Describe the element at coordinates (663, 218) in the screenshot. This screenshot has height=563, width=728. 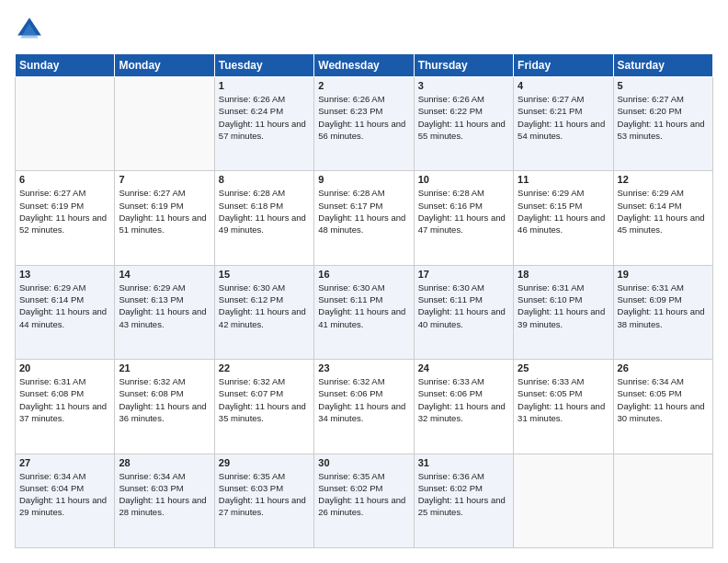
I see `calendar-cell: 12Sunrise: 6:29 AMSunset: 6:14 PMDayligh…` at that location.